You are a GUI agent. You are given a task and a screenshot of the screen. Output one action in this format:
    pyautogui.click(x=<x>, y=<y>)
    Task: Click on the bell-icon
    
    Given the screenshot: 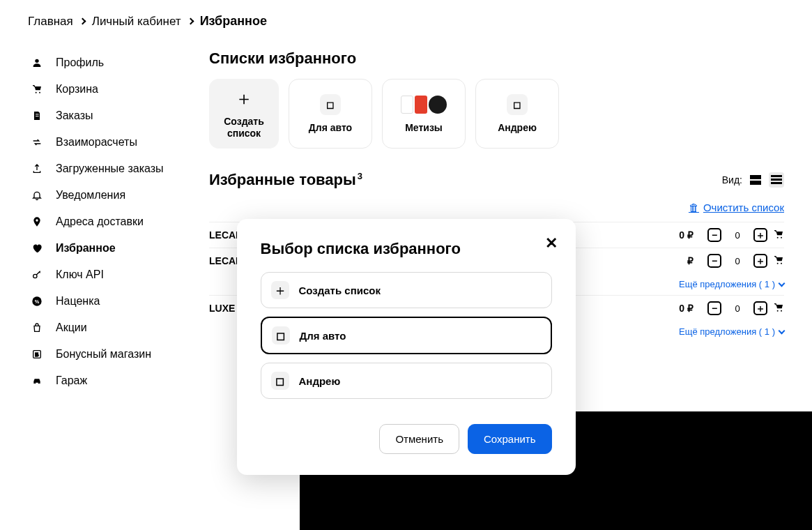 What is the action you would take?
    pyautogui.click(x=37, y=195)
    